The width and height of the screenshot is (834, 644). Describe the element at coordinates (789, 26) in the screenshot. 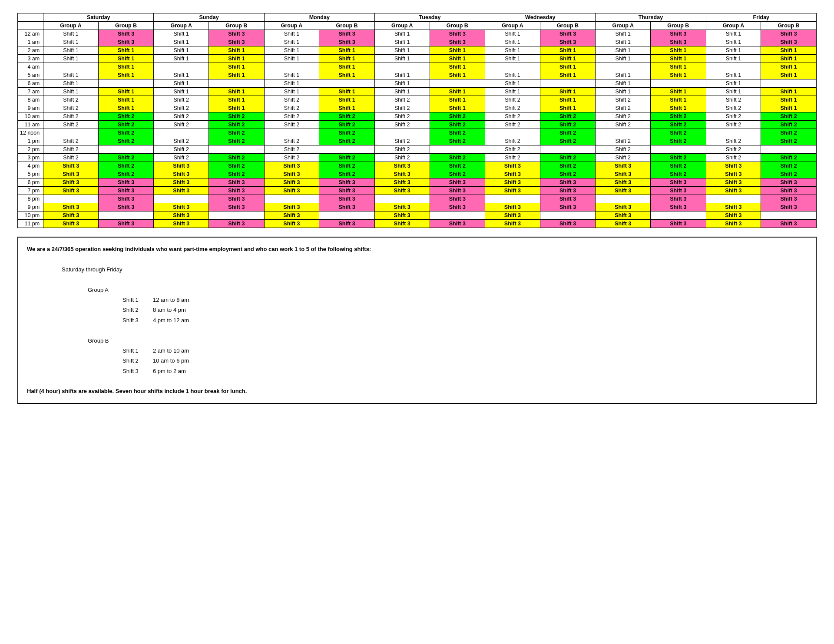

I see `fri-groupb: Group B` at that location.